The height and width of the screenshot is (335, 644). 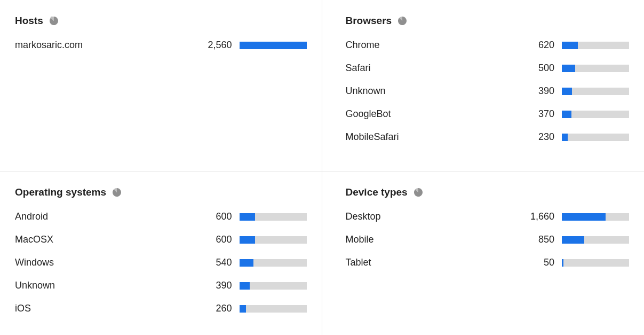 What do you see at coordinates (488, 114) in the screenshot?
I see `table-row: GoogleBot370` at bounding box center [488, 114].